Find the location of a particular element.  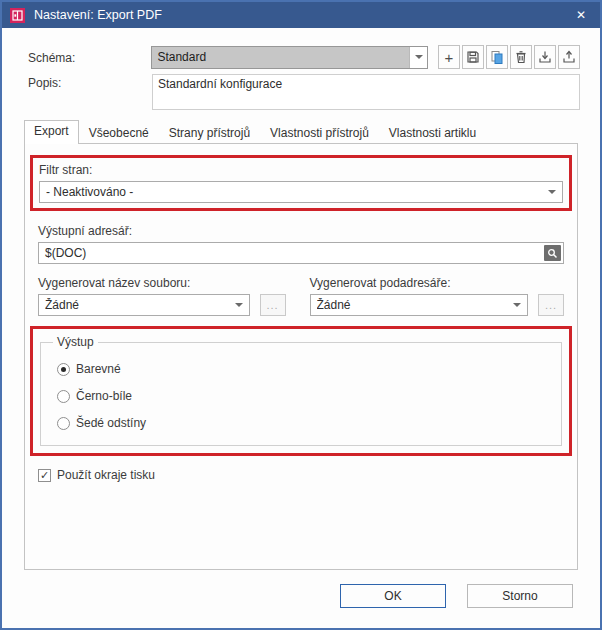

radio-barevne-label: Barevné is located at coordinates (98, 369).